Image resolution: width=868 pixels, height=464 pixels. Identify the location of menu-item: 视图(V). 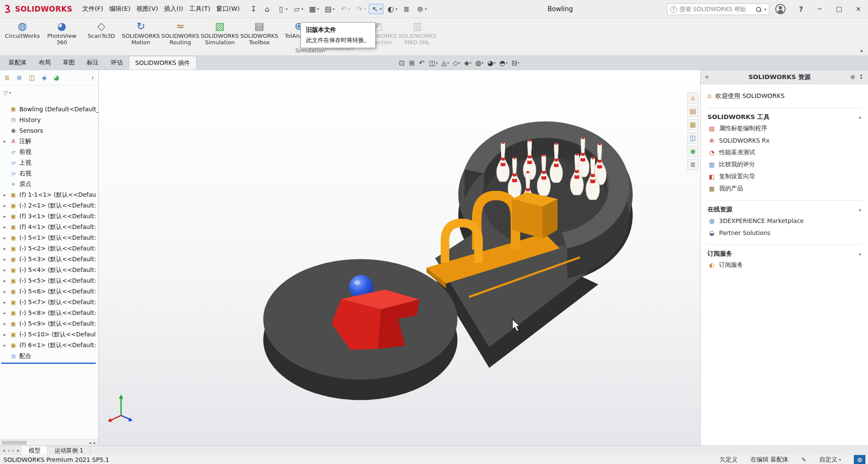
(147, 9).